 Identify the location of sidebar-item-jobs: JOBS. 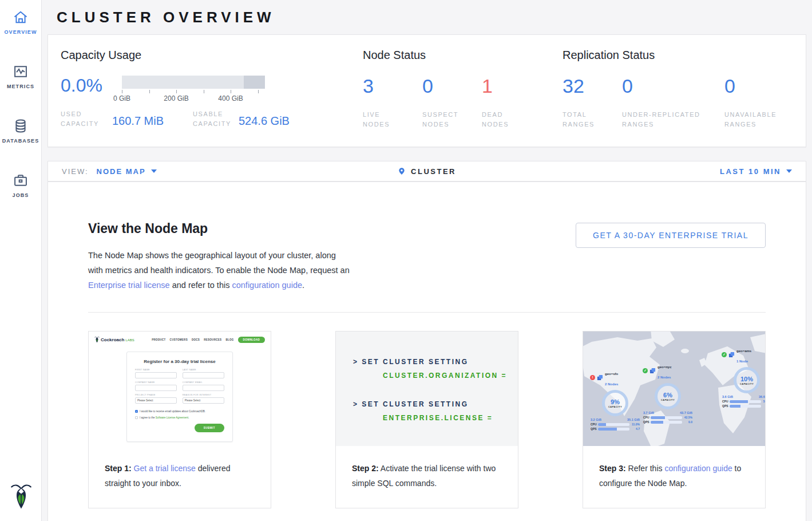
(21, 184).